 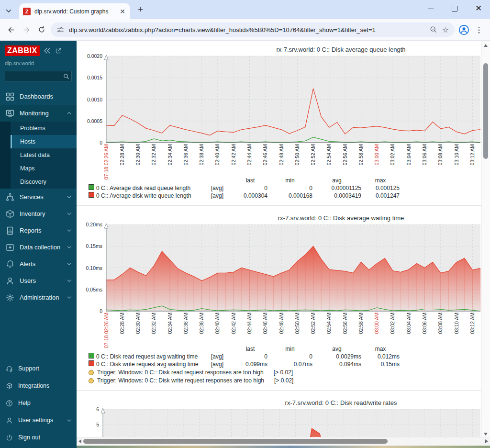 I want to click on sidebar-item-inventory: Inventory, so click(x=38, y=213).